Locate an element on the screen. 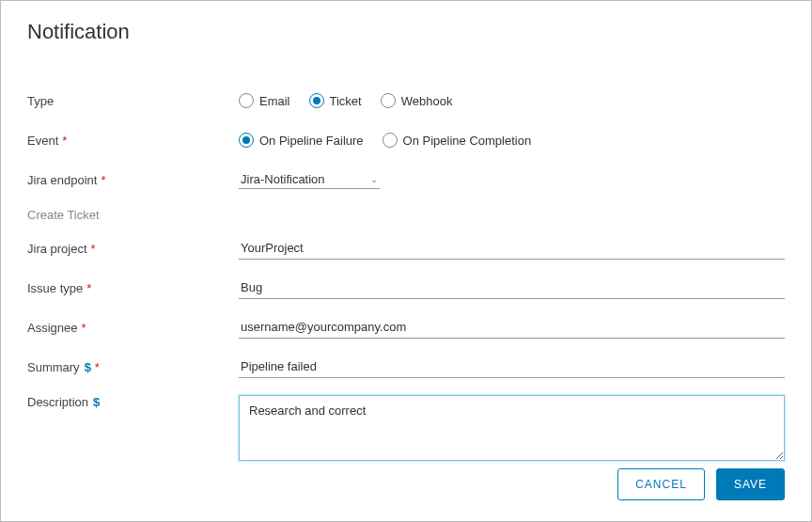 This screenshot has width=812, height=522. radio-event-failure-label: On Pipeline Failure is located at coordinates (312, 141).